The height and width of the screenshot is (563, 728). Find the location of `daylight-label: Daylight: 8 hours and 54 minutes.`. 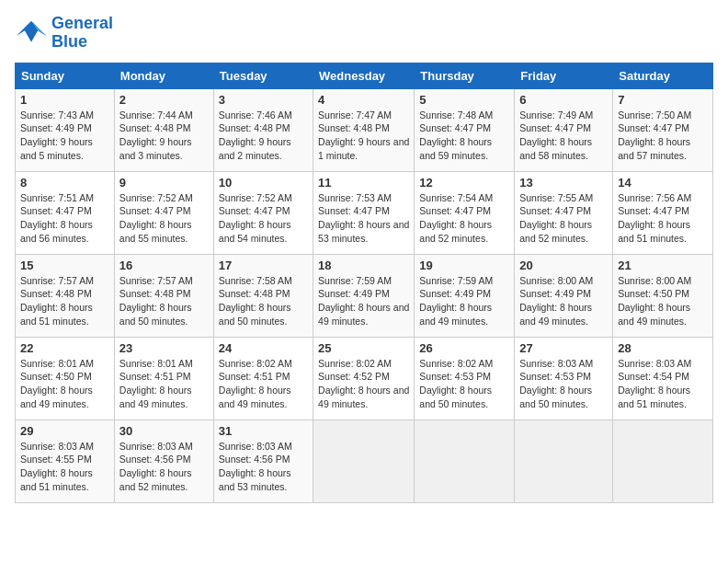

daylight-label: Daylight: 8 hours and 54 minutes. is located at coordinates (256, 232).